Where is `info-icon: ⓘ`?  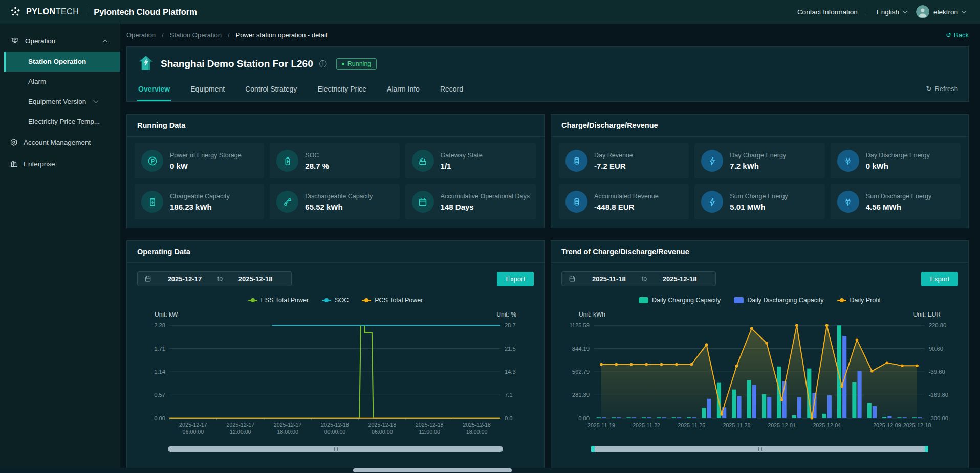 info-icon: ⓘ is located at coordinates (323, 64).